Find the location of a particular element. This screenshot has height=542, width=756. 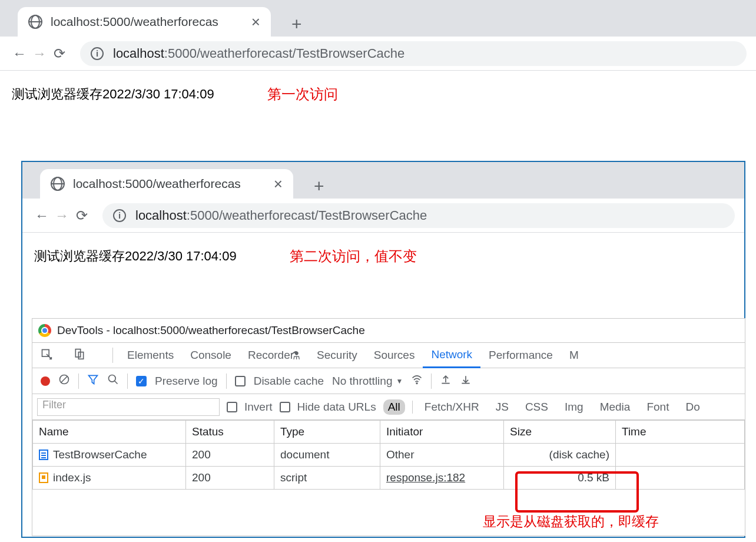

upload-har-icon is located at coordinates (446, 381).